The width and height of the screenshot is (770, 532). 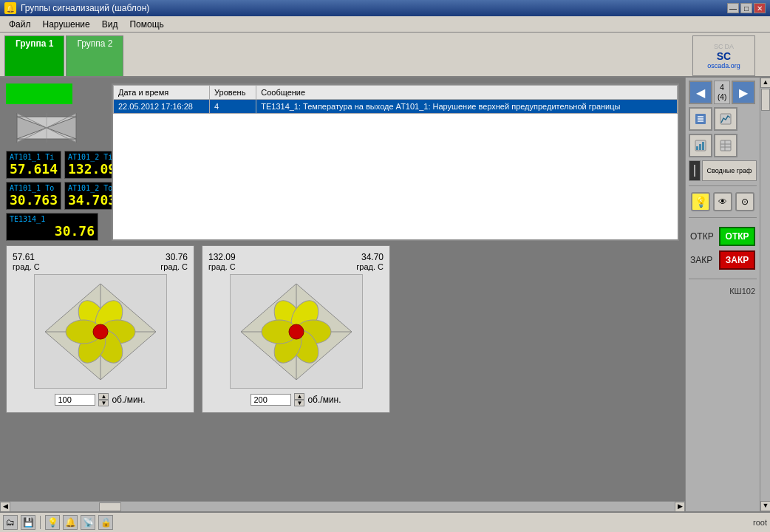 What do you see at coordinates (103, 403) in the screenshot?
I see `viz1-rpm-down: ▼` at bounding box center [103, 403].